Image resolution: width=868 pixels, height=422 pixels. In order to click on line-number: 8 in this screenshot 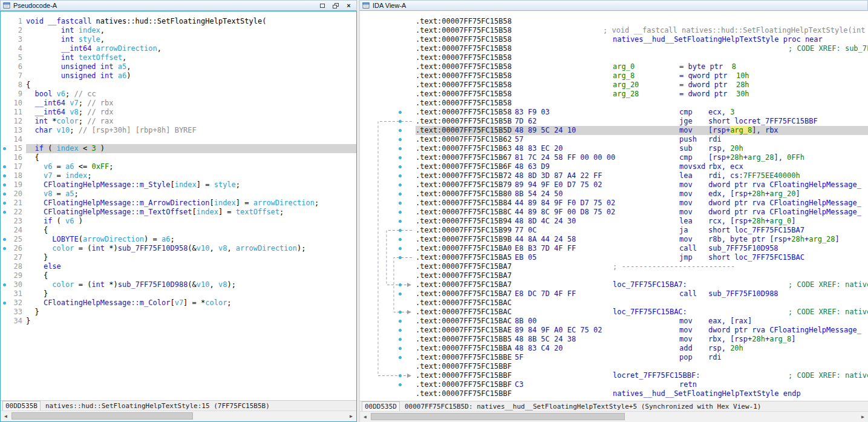, I will do `click(11, 85)`.